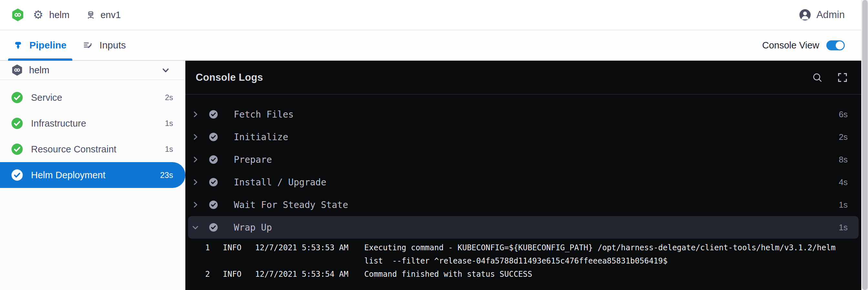 The image size is (868, 290). I want to click on search-button, so click(817, 77).